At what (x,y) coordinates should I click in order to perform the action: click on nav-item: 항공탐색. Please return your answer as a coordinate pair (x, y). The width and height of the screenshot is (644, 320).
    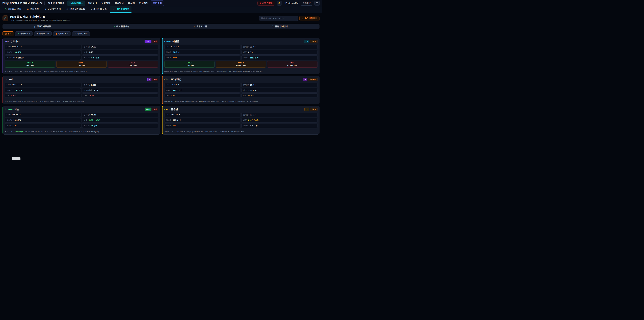
    Looking at the image, I should click on (119, 3).